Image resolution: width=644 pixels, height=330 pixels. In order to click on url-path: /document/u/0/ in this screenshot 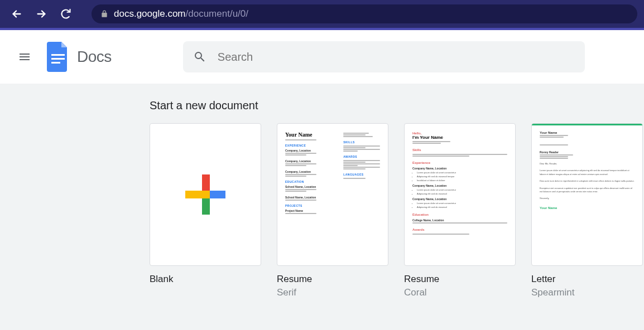, I will do `click(217, 14)`.